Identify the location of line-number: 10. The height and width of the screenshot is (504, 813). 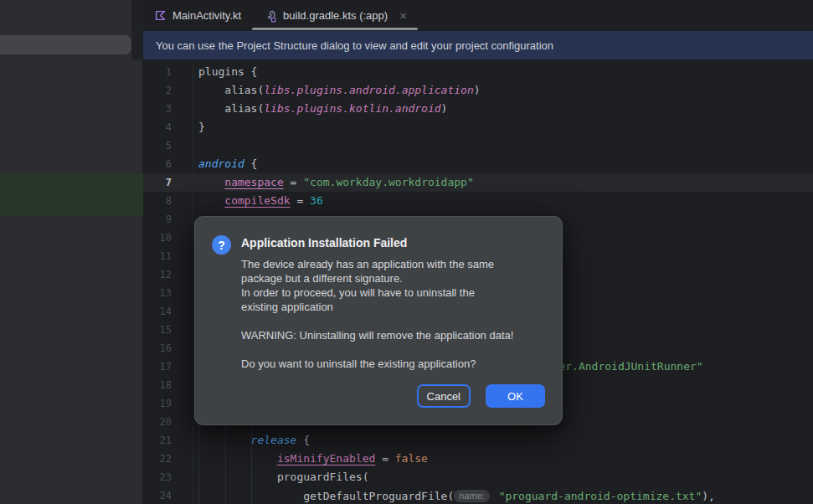
(157, 238).